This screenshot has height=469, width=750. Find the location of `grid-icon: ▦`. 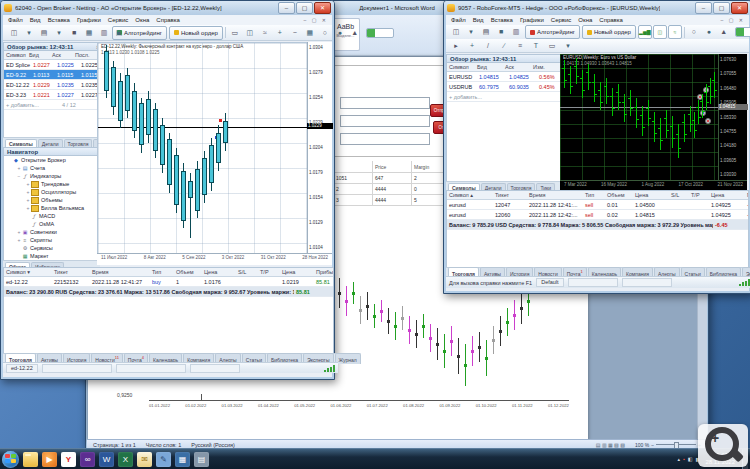

grid-icon: ▦ is located at coordinates (310, 33).